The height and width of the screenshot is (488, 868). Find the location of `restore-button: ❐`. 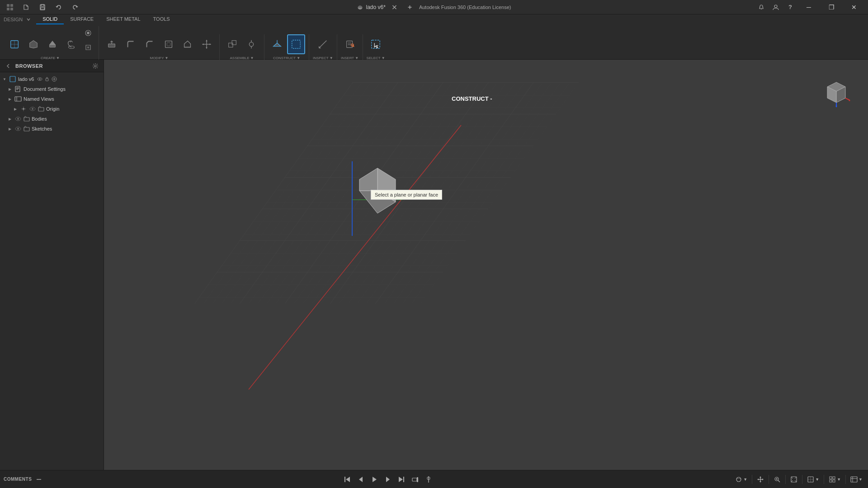

restore-button: ❐ is located at coordinates (831, 7).